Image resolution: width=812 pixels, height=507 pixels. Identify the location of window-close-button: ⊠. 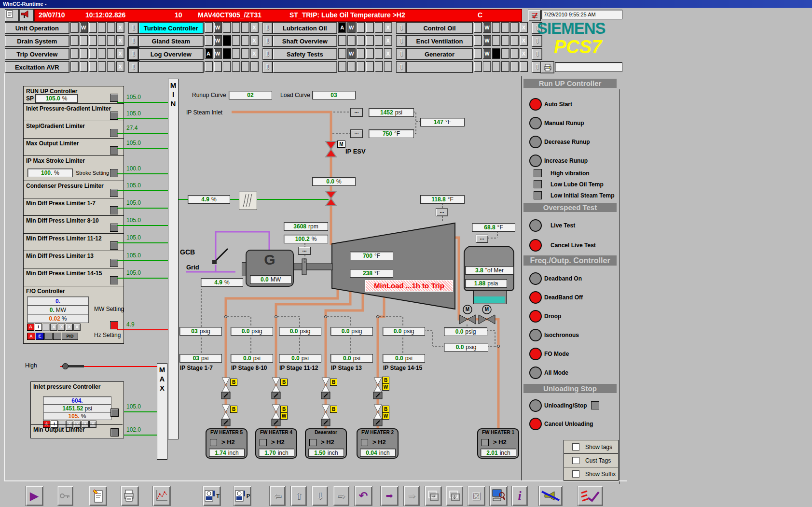
(476, 496).